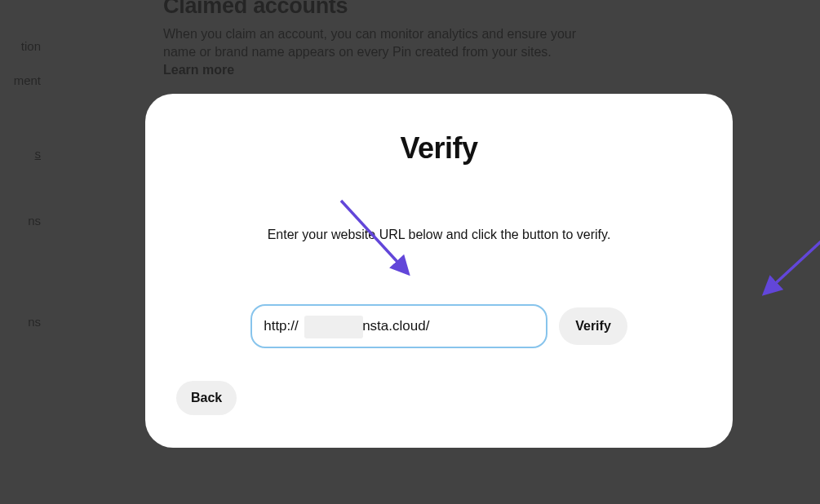 The height and width of the screenshot is (504, 820). What do you see at coordinates (439, 148) in the screenshot?
I see `modal-title: Verify` at bounding box center [439, 148].